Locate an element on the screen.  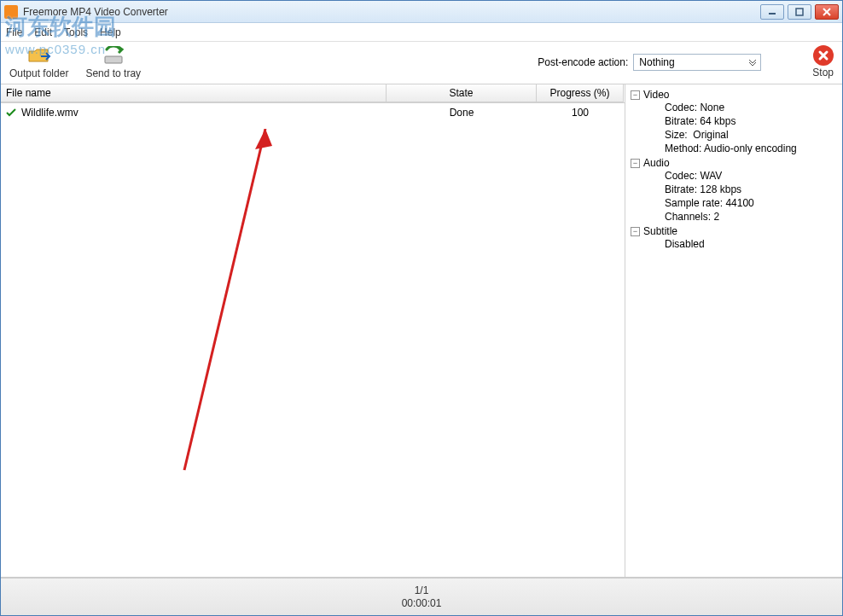
tree-node-video: − Video is located at coordinates (734, 95).